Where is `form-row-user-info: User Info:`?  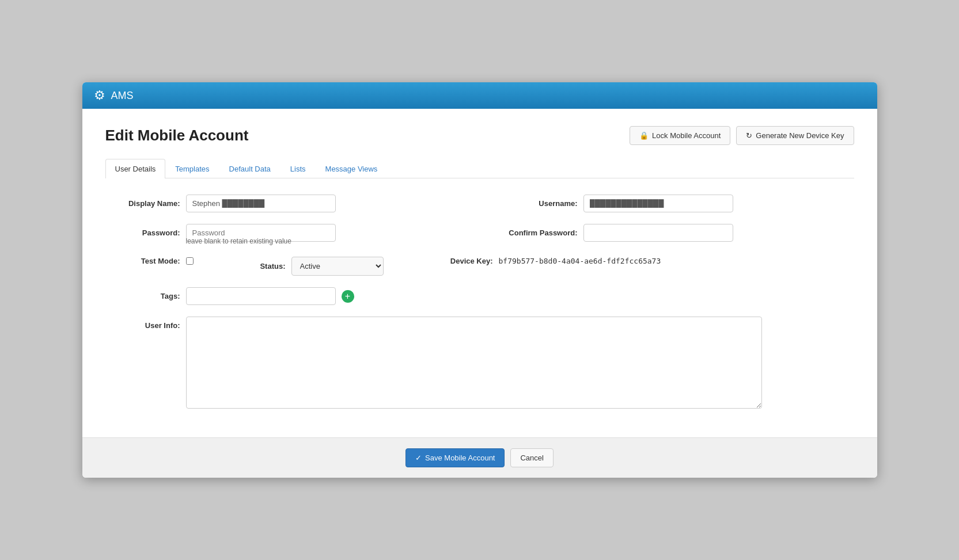 form-row-user-info: User Info: is located at coordinates (480, 363).